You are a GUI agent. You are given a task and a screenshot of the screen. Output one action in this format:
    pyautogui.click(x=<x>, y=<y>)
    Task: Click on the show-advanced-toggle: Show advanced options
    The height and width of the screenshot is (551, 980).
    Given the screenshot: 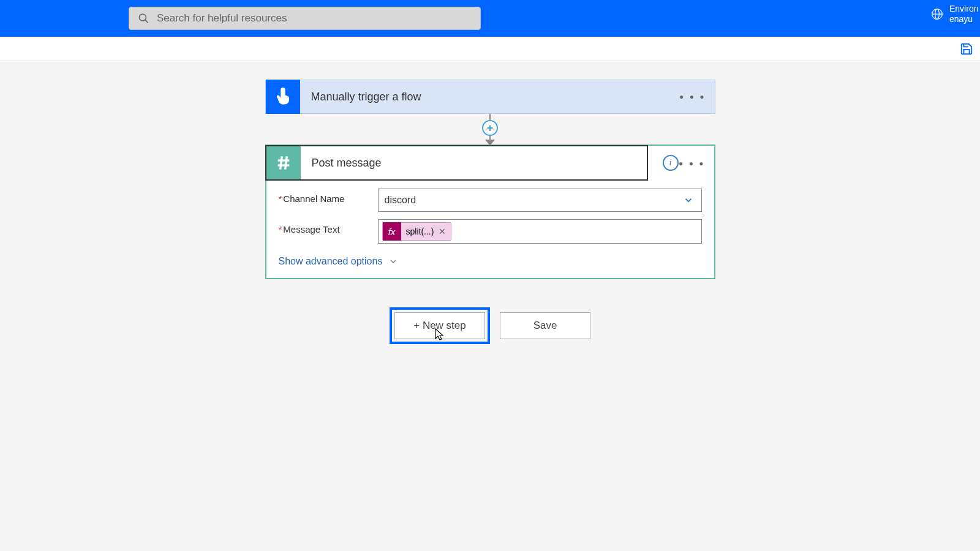 What is the action you would take?
    pyautogui.click(x=339, y=261)
    